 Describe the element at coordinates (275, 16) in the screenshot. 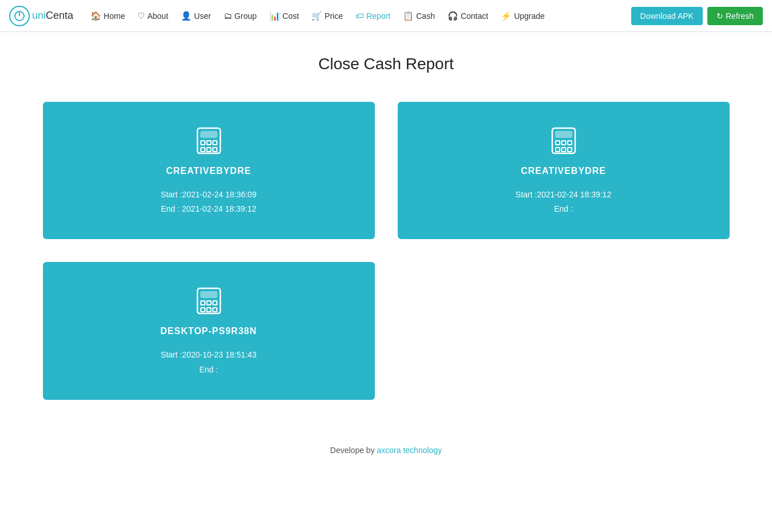

I see `cost-icon: 📊` at that location.